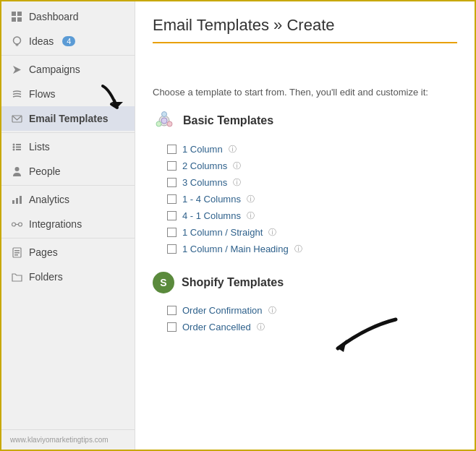 The image size is (476, 451). Describe the element at coordinates (172, 249) in the screenshot. I see `template-checkbox-1col-mainheading` at that location.